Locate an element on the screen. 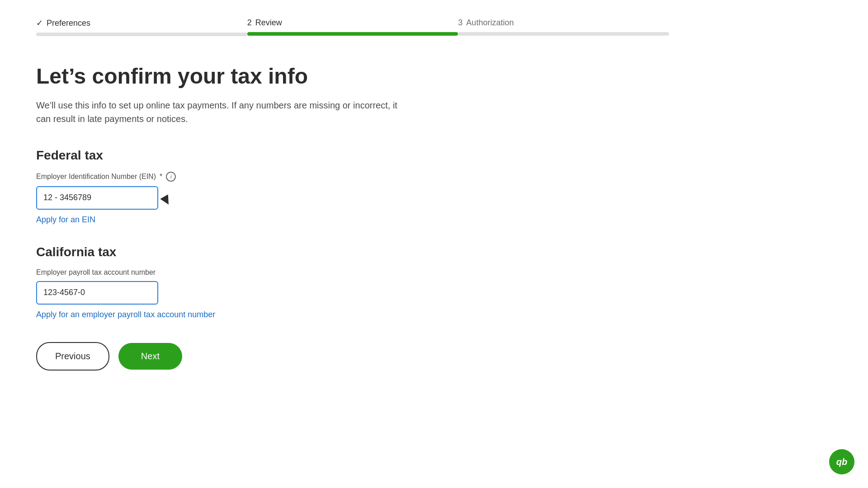  step-review: 2 Review is located at coordinates (353, 27).